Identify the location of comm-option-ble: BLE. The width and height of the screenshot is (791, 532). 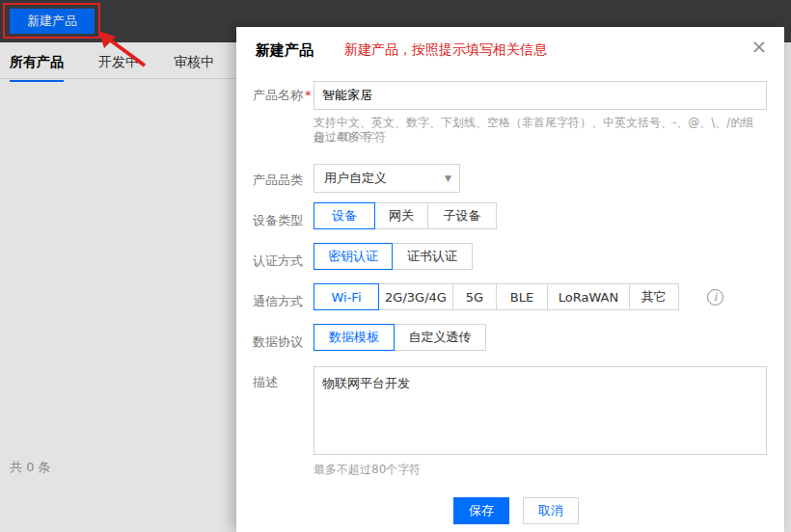
(522, 297).